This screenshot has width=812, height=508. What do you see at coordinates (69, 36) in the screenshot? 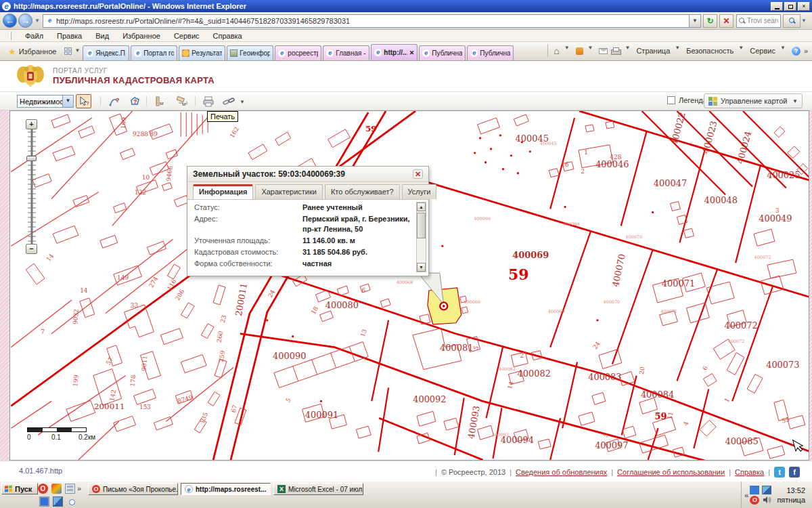
I see `menu-edit: Правка` at bounding box center [69, 36].